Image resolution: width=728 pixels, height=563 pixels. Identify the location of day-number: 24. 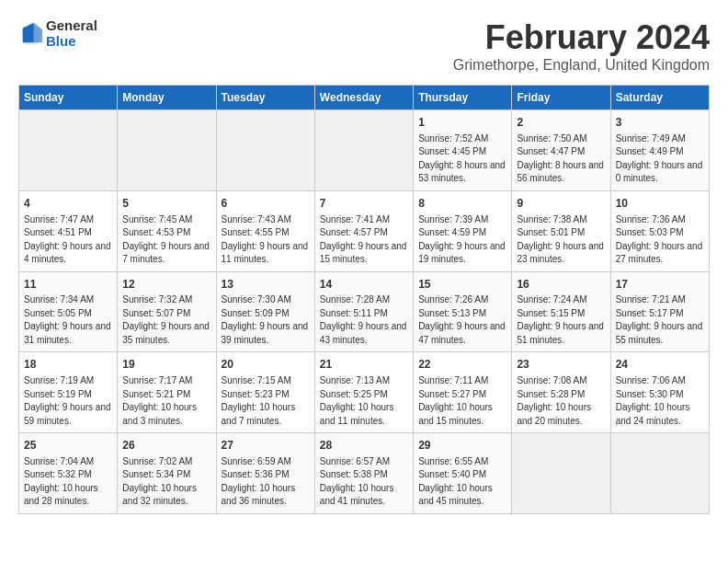
(660, 364).